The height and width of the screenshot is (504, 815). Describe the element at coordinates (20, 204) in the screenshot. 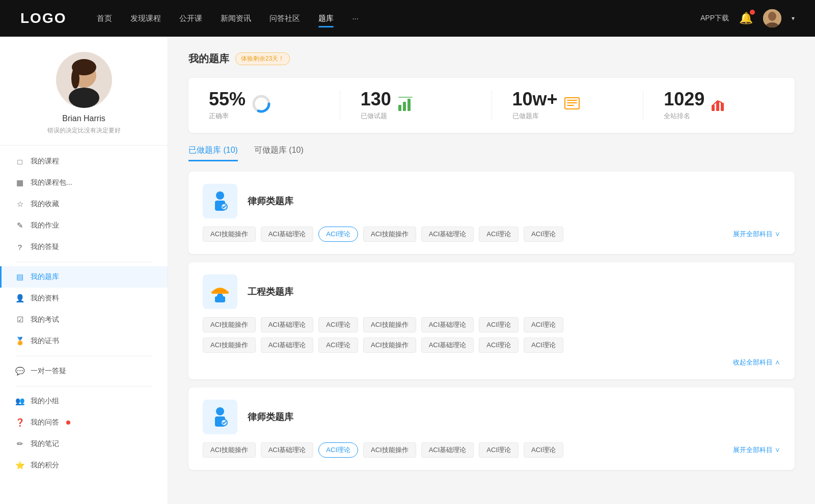

I see `sidebar-menu-icon-2: ☆` at that location.